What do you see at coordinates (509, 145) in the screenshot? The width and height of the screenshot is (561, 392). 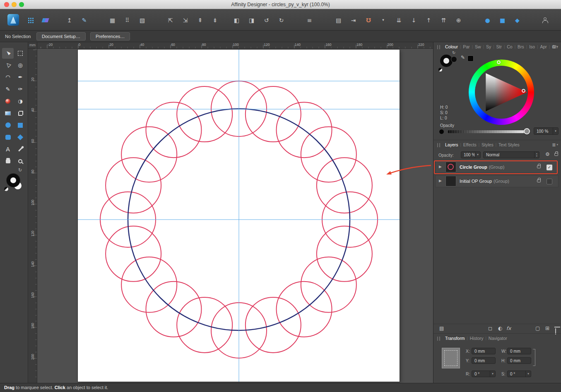 I see `tab-text-styles: Text Styles` at bounding box center [509, 145].